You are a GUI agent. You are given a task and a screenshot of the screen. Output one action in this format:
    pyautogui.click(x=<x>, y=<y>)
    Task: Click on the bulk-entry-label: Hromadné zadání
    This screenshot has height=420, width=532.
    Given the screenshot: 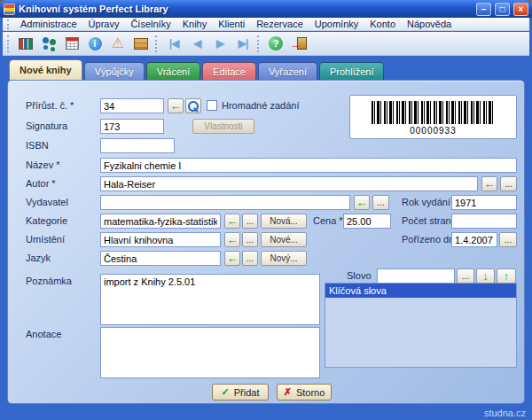 What is the action you would take?
    pyautogui.click(x=261, y=105)
    